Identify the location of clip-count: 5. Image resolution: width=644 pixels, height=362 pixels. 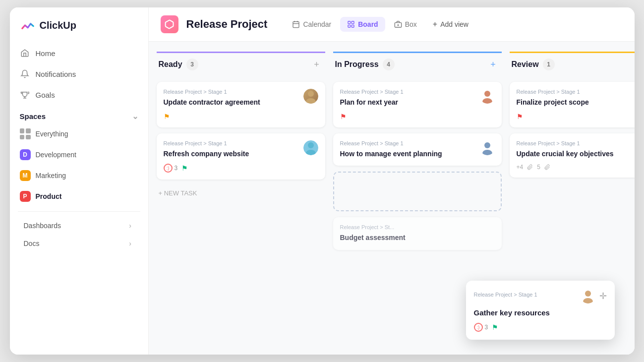
(538, 167).